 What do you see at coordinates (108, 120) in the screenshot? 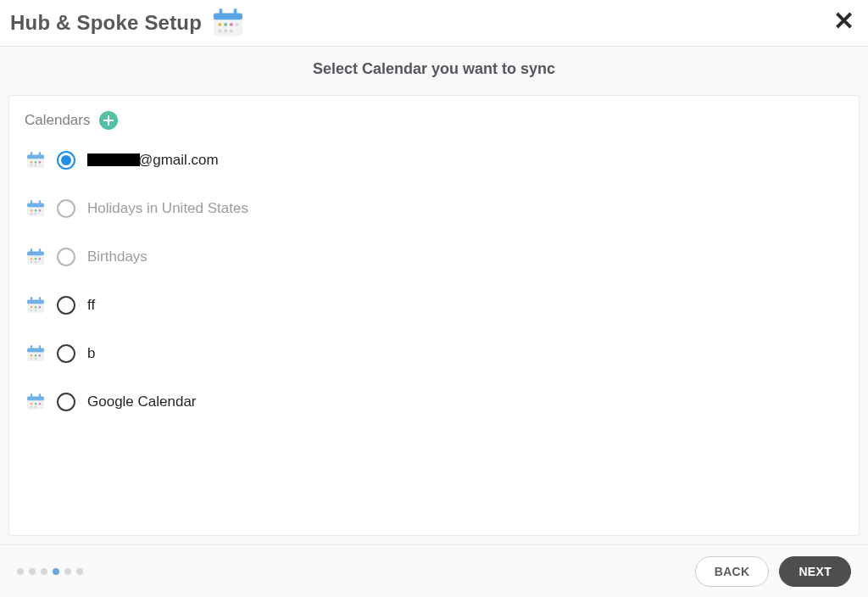
I see `plus-icon` at bounding box center [108, 120].